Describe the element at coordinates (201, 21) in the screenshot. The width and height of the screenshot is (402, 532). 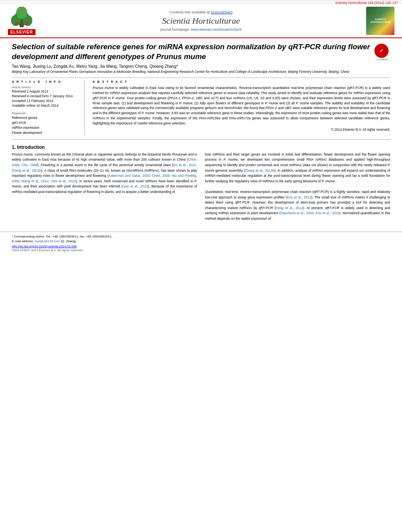
I see `journal-center: Contents lists available at ScienceDirec…` at that location.